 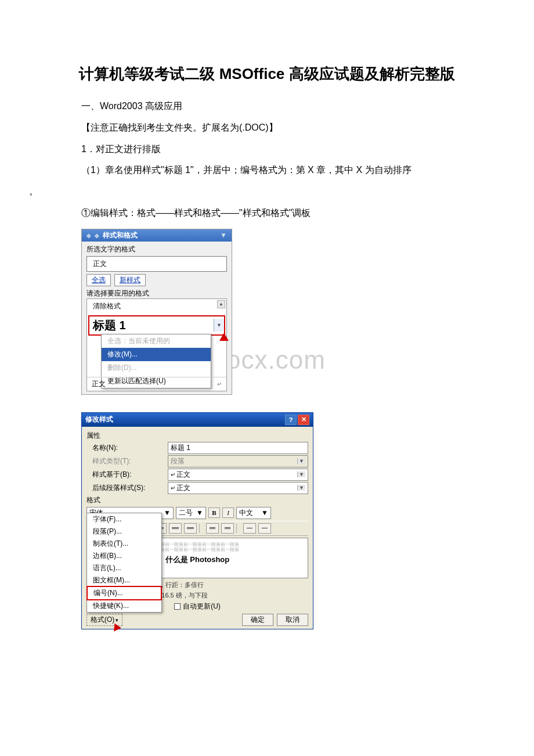 What do you see at coordinates (130, 488) in the screenshot?
I see `follow-style-label: 后续段落样式(S):` at bounding box center [130, 488].